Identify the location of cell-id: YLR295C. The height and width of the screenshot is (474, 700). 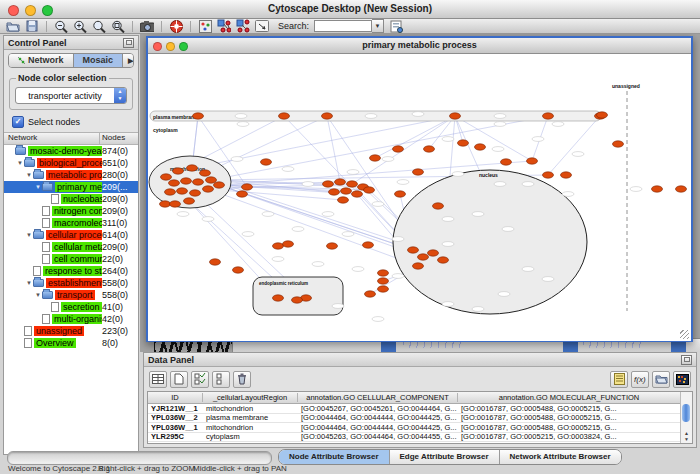
(176, 436).